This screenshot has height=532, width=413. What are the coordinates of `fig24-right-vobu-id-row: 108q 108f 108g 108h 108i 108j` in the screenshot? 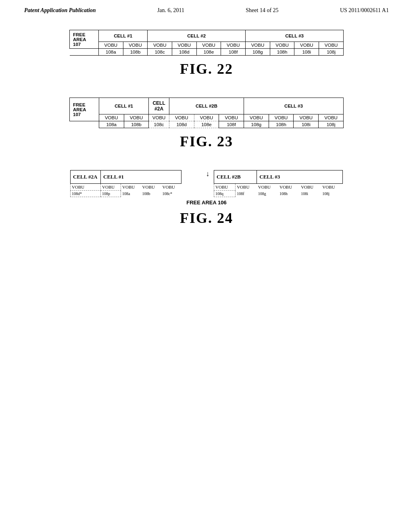 It's located at (278, 194).